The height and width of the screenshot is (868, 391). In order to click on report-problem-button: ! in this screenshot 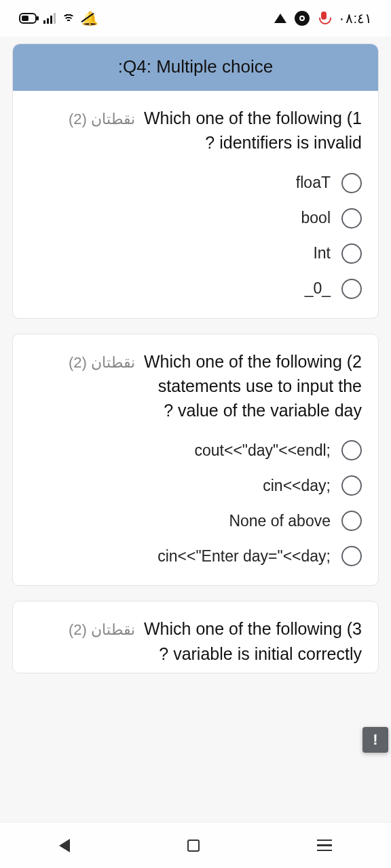, I will do `click(375, 740)`.